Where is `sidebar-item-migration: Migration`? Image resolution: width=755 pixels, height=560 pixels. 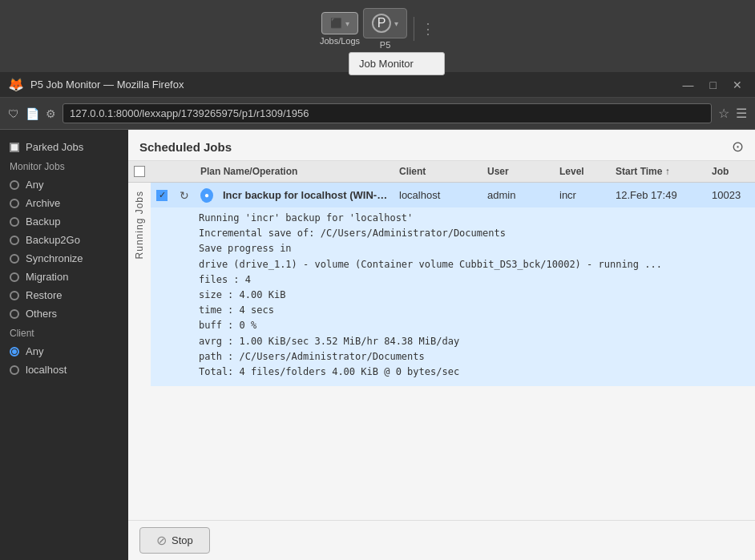 sidebar-item-migration: Migration is located at coordinates (64, 277).